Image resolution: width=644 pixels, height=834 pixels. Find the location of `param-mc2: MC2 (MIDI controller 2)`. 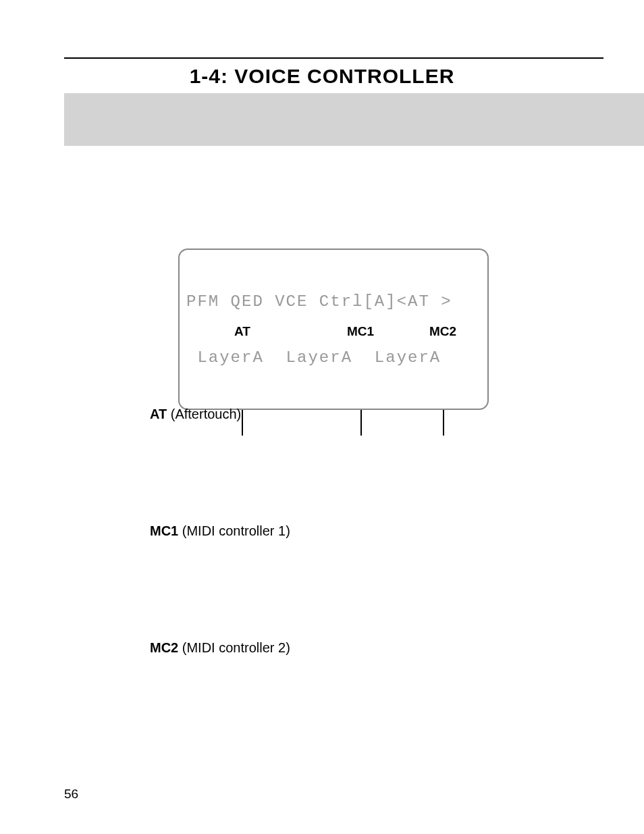

param-mc2: MC2 (MIDI controller 2) is located at coordinates (220, 648).